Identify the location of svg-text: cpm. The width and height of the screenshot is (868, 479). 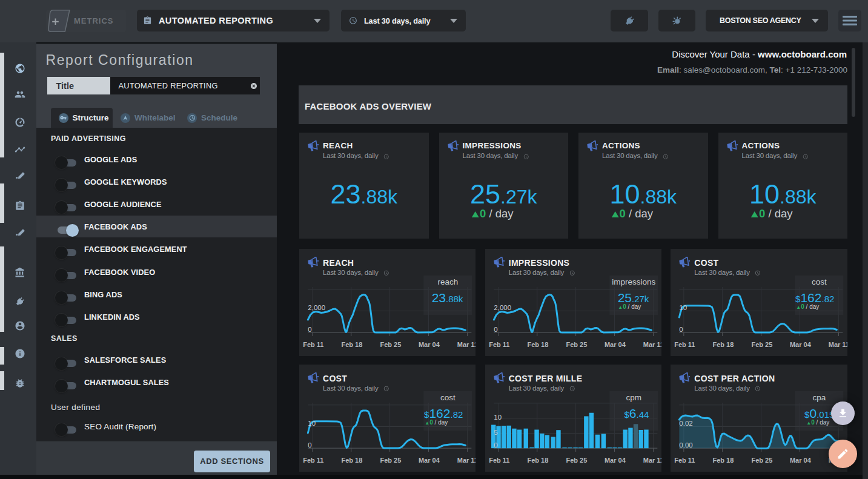
(634, 397).